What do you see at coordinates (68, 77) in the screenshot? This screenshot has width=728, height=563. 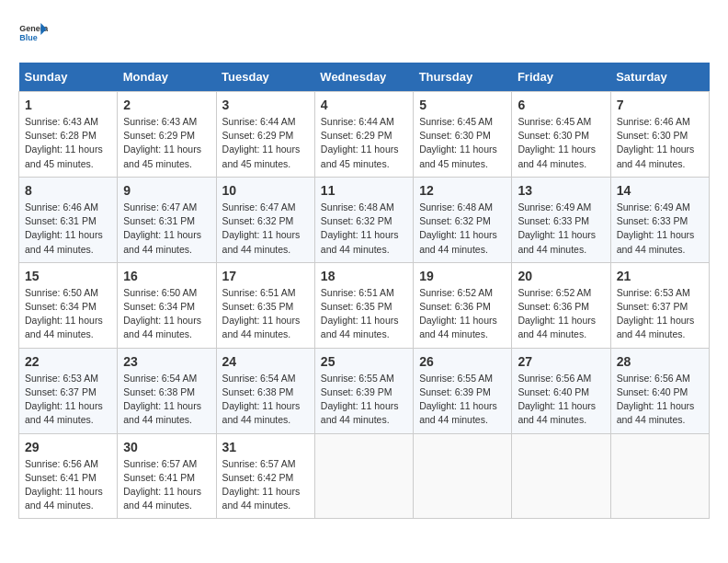 I see `weekday-header-sunday: Sunday` at bounding box center [68, 77].